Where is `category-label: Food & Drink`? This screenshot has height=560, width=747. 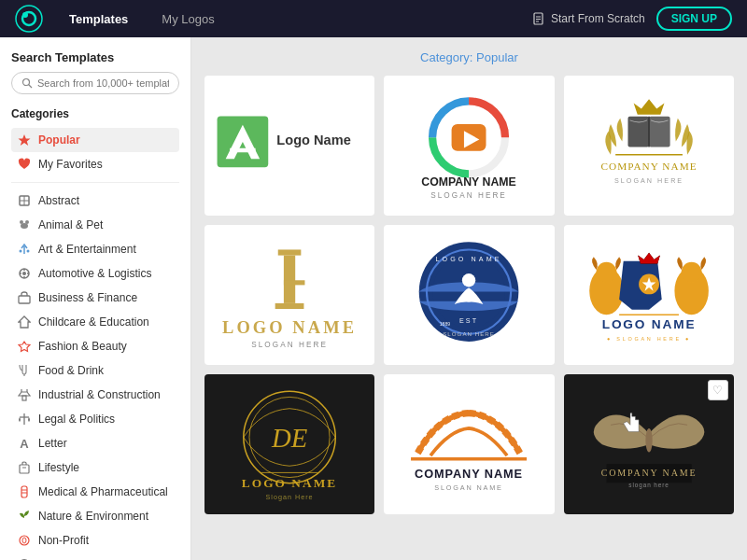 category-label: Food & Drink is located at coordinates (71, 371).